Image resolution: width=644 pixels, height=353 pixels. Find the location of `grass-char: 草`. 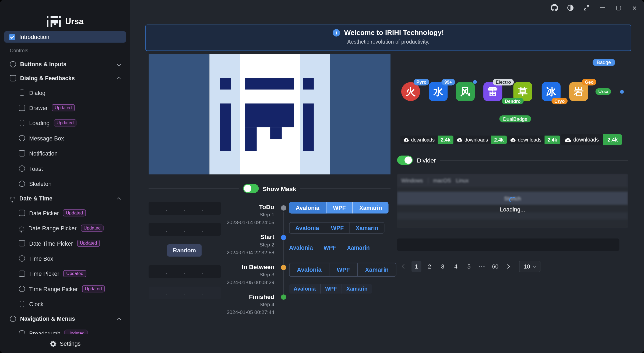

grass-char: 草 is located at coordinates (523, 91).